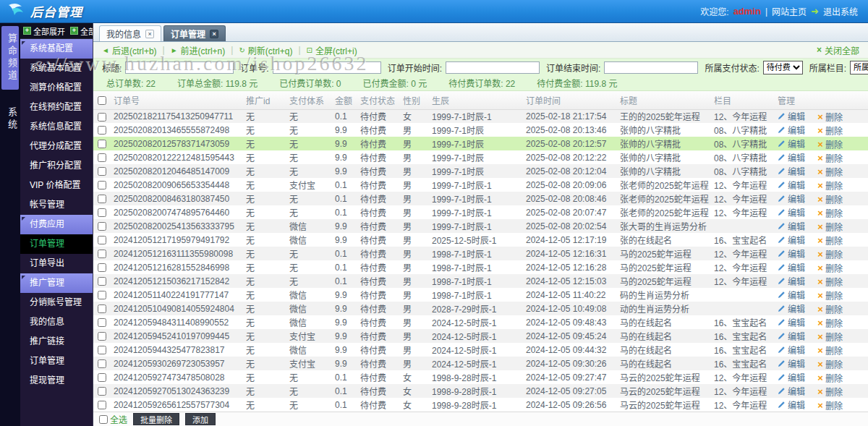 Image resolution: width=868 pixels, height=426 pixels. Describe the element at coordinates (56, 284) in the screenshot. I see `sidebar-group-header: 推广管理` at that location.